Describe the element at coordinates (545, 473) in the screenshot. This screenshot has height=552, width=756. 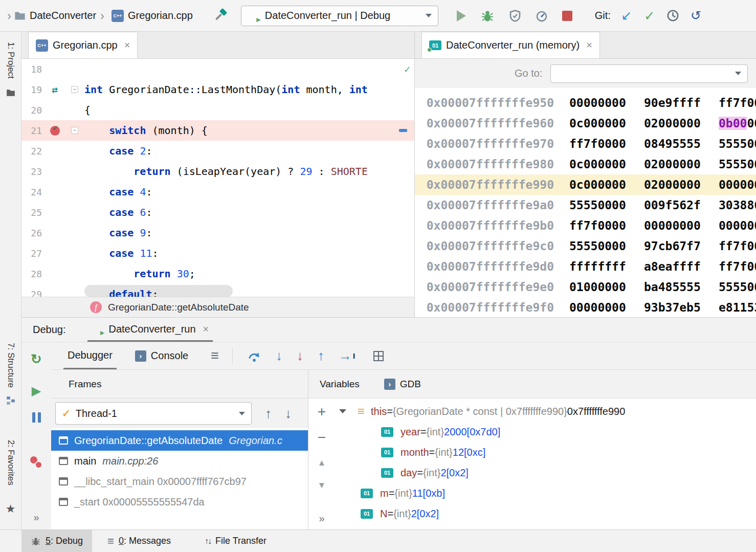
I see `variable-row-day: 01 day = {int} 2 [0x2]` at that location.